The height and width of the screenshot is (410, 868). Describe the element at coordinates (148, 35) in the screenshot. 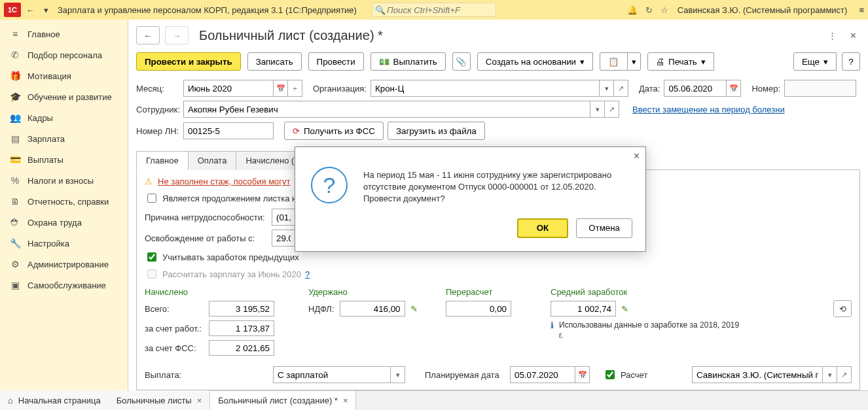

I see `nav-back-button: ←` at that location.